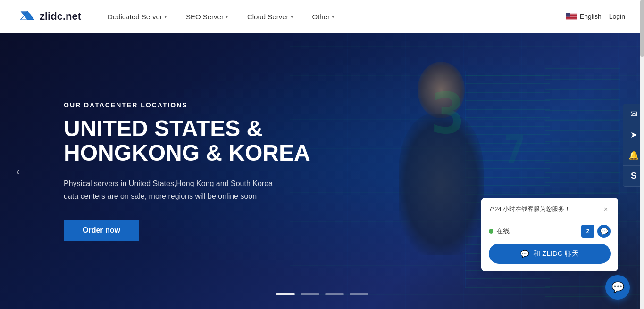 The image size is (644, 309). I want to click on chat-bubble-icon: 💬, so click(618, 287).